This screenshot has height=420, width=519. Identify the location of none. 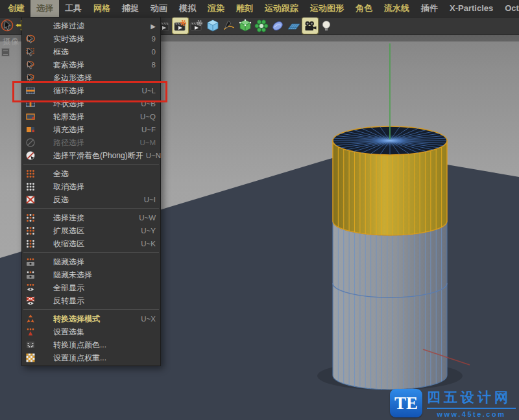
(30, 26).